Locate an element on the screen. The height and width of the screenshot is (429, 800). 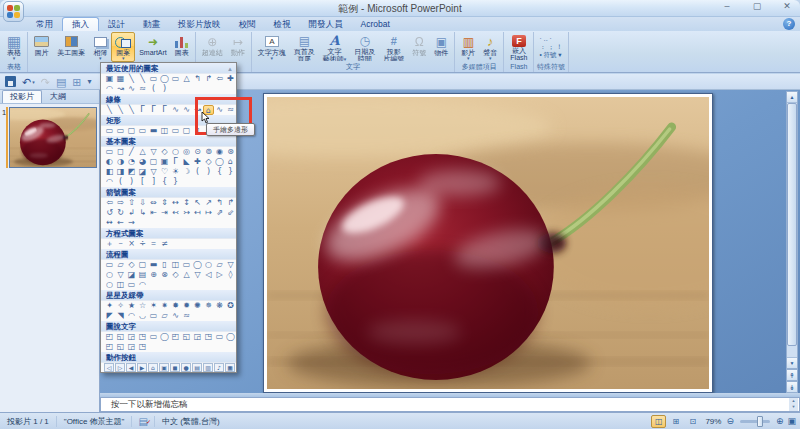
shape-icon: ↢ is located at coordinates (176, 213).